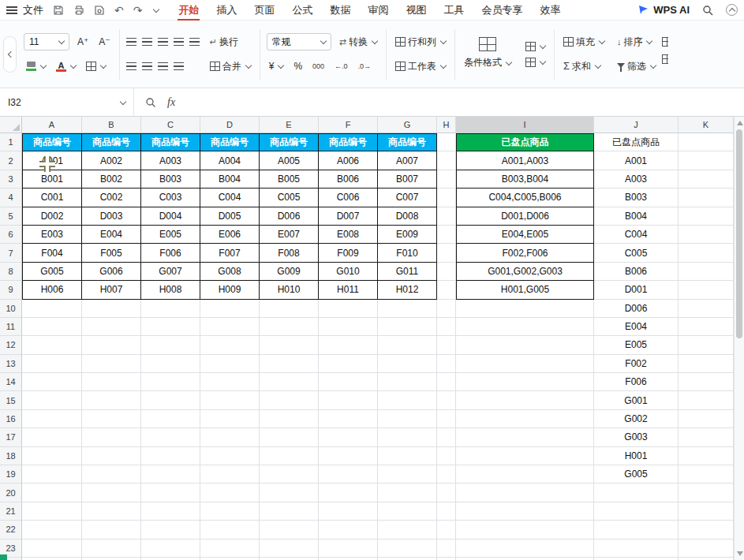 This screenshot has width=744, height=560. What do you see at coordinates (407, 549) in the screenshot?
I see `cell-G23` at bounding box center [407, 549].